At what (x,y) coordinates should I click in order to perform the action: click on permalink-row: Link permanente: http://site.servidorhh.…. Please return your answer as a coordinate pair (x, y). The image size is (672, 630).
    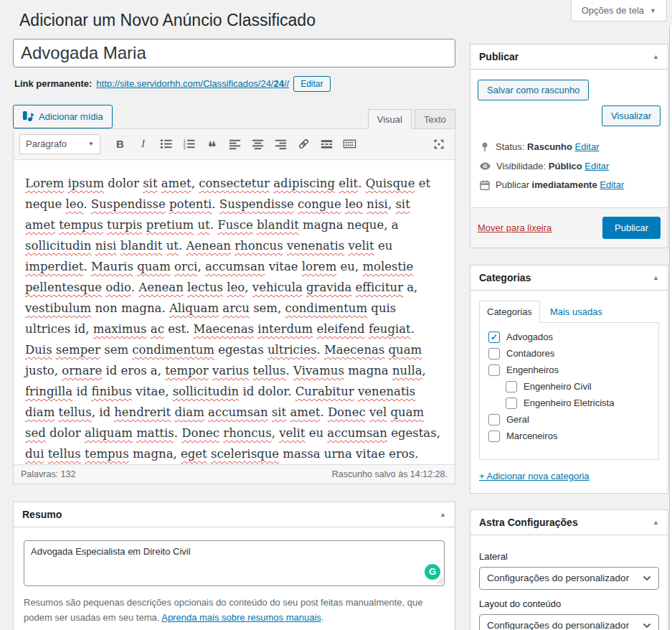
    Looking at the image, I should click on (235, 84).